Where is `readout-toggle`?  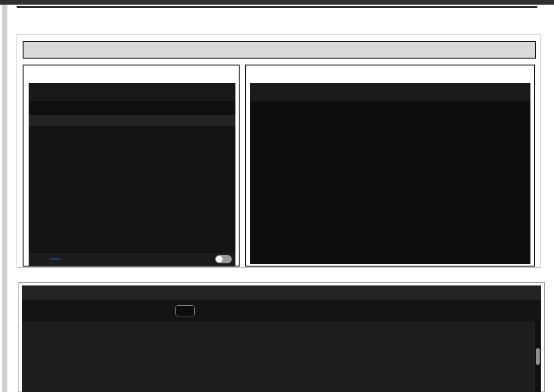 readout-toggle is located at coordinates (223, 259).